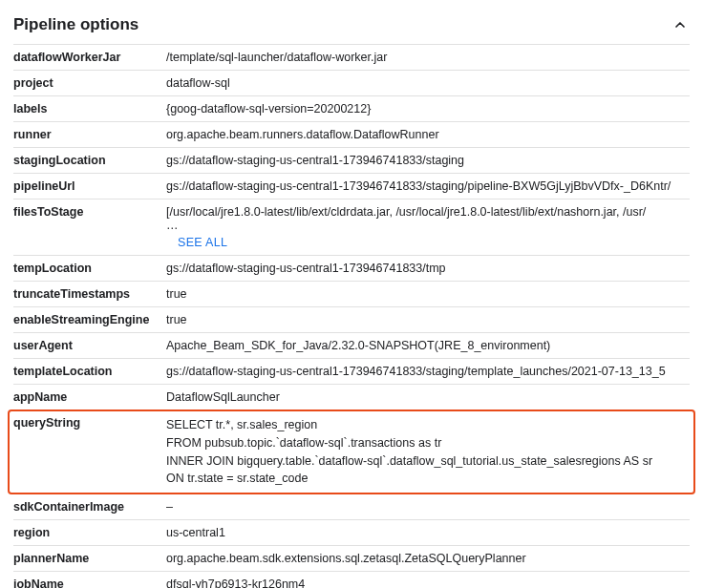 This screenshot has width=703, height=588. Describe the element at coordinates (352, 397) in the screenshot. I see `option-row: appNameDataflowSqlLauncher` at that location.